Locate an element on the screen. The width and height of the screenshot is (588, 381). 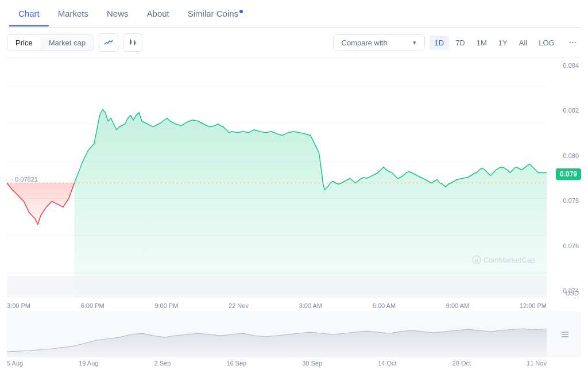
more-options-button: ··· is located at coordinates (573, 43).